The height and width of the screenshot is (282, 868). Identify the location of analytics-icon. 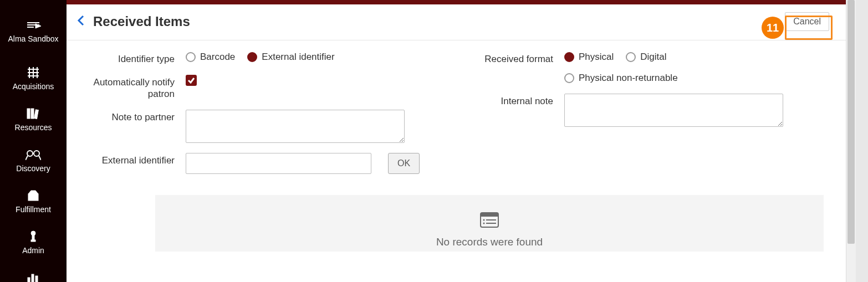
(33, 276).